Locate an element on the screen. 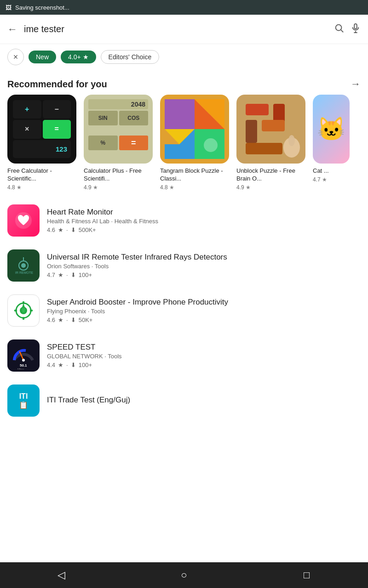 The width and height of the screenshot is (368, 588). list-item: ITI📋 ITI Trade Test (Eng/Guj) is located at coordinates (184, 401).